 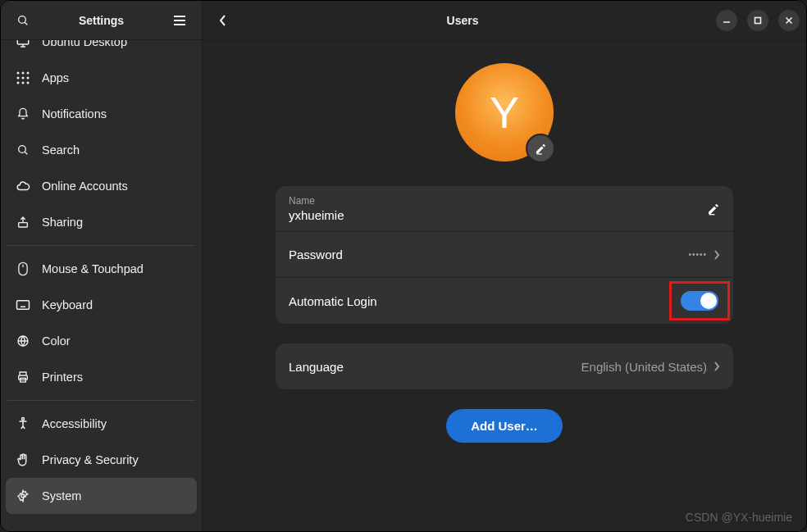 I want to click on avatar-edit-button, so click(x=540, y=148).